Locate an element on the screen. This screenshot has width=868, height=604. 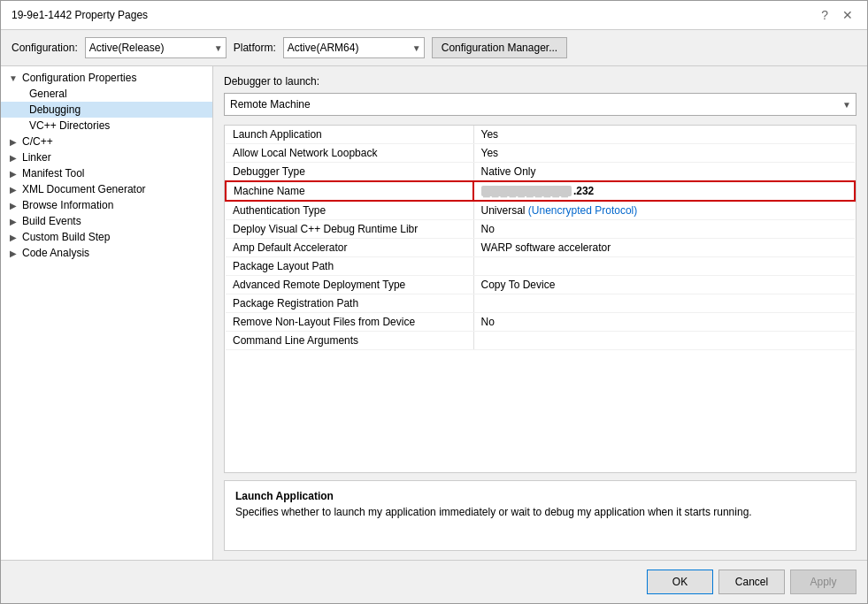
sidebar-item-label: Configuration Properties is located at coordinates (80, 78).